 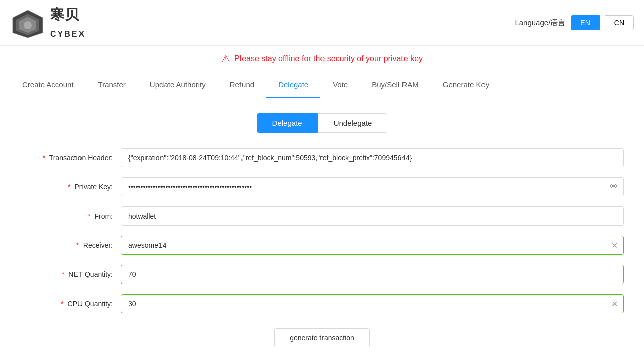 I want to click on nav-update-authority: Update Authority, so click(x=178, y=85).